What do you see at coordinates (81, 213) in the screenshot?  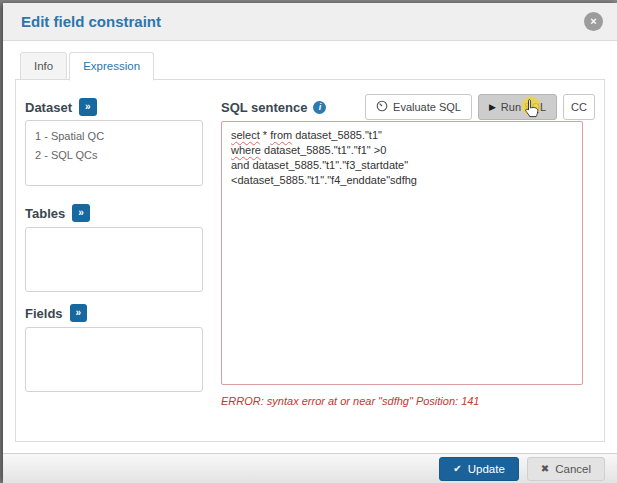 I see `tables-expand-button: »` at bounding box center [81, 213].